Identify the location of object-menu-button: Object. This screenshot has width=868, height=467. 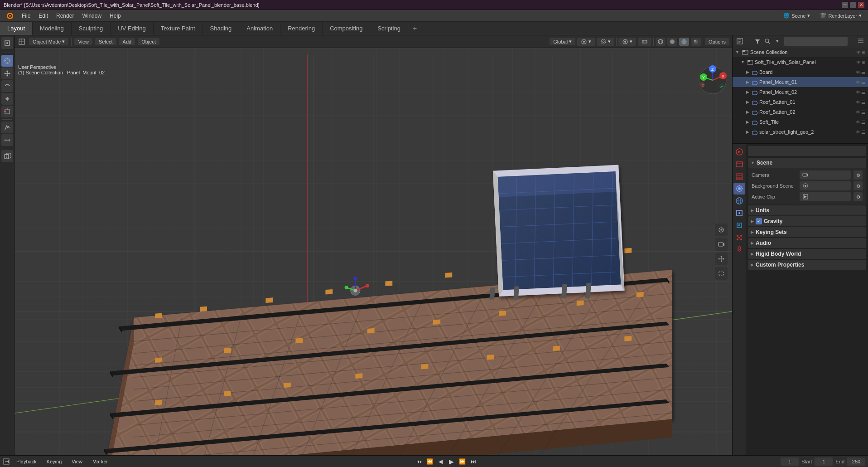
(149, 42).